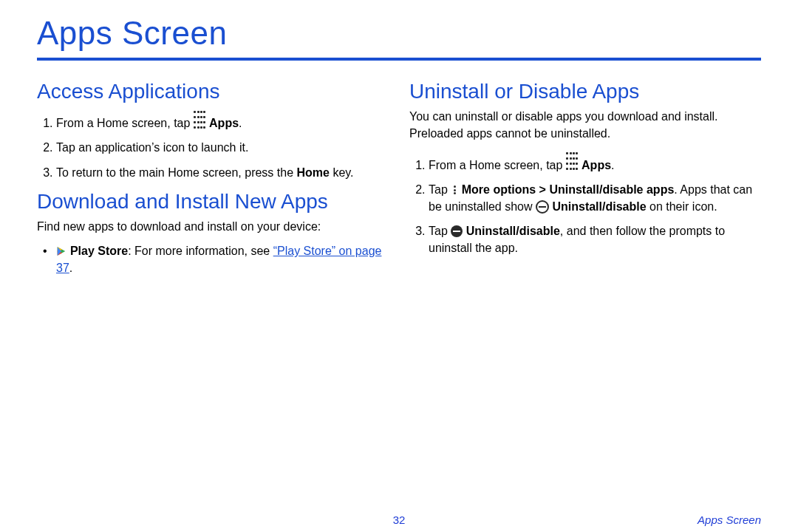  Describe the element at coordinates (585, 92) in the screenshot. I see `heading-uninstall-disable: Uninstall or Disable Apps` at that location.